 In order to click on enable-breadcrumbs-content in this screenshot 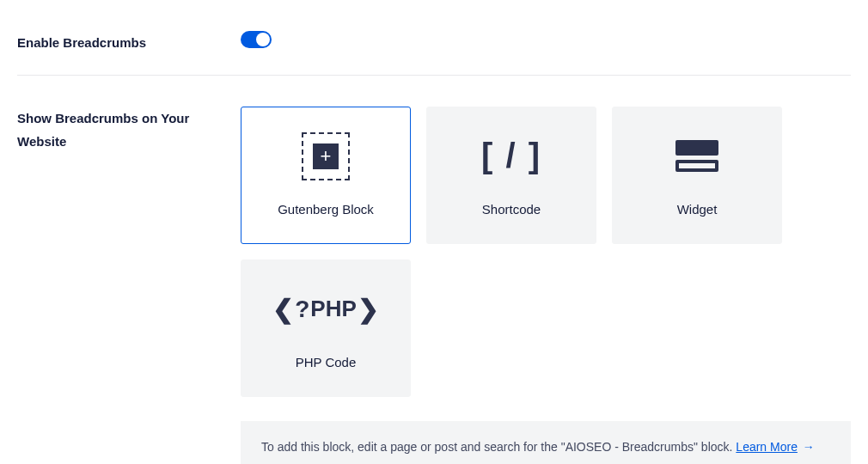, I will do `click(546, 43)`.